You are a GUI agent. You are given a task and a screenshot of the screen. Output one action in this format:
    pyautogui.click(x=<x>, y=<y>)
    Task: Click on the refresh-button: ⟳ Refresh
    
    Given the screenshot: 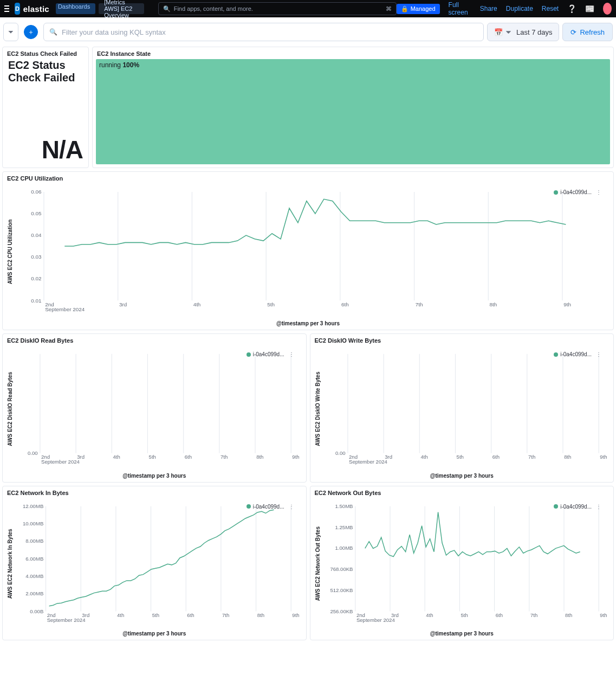 What is the action you would take?
    pyautogui.click(x=587, y=32)
    